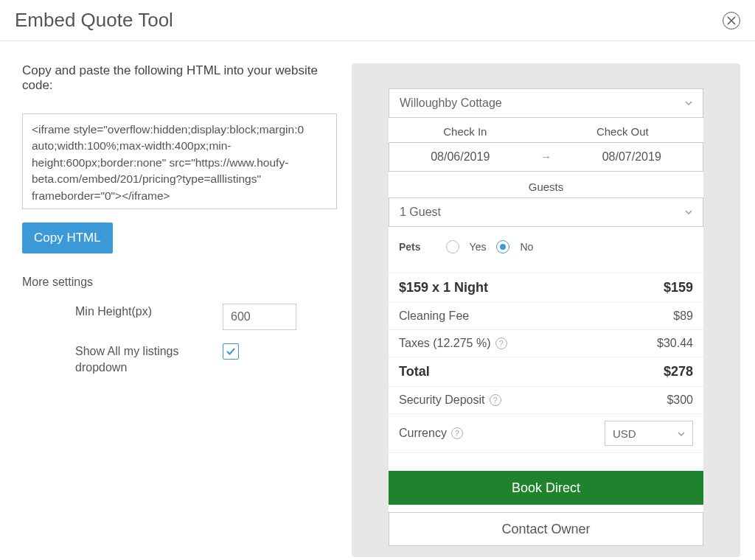 The height and width of the screenshot is (560, 755). I want to click on price-value: $278, so click(678, 371).